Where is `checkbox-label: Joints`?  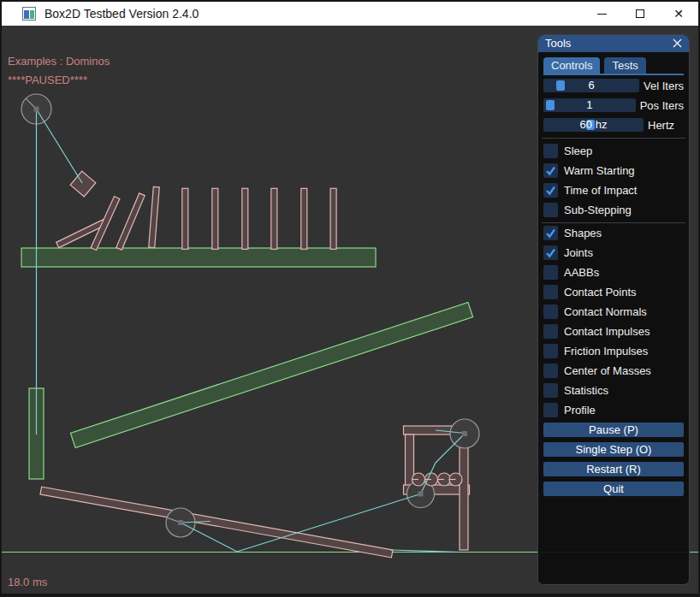
checkbox-label: Joints is located at coordinates (578, 253).